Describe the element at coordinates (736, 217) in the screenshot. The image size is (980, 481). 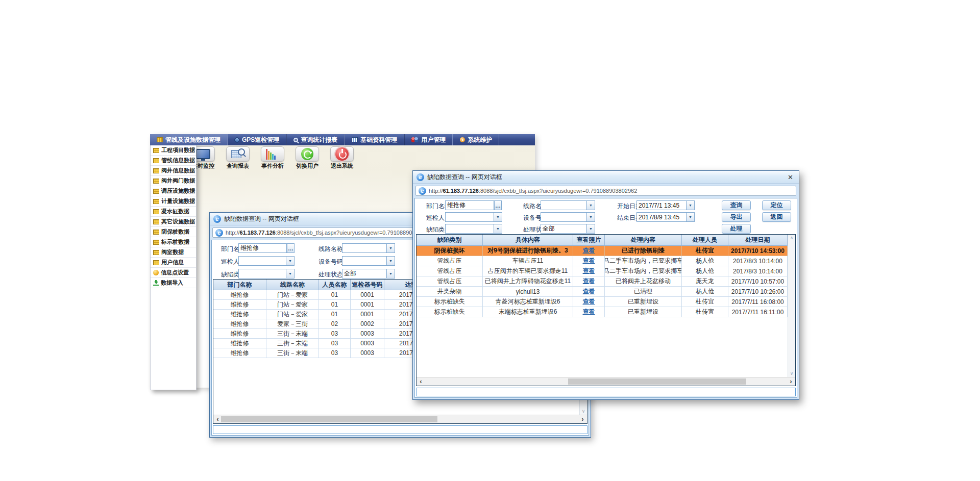
I see `export-button: 导出` at that location.